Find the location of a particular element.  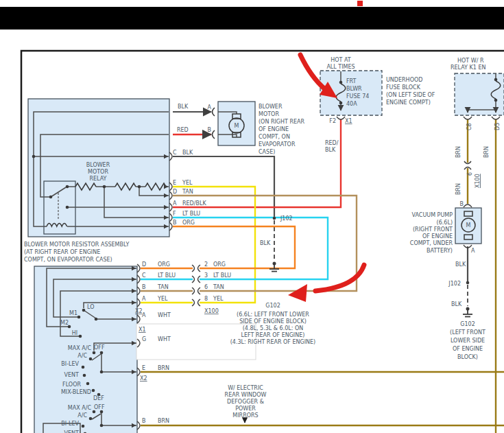

svg-text: VENT is located at coordinates (72, 375).